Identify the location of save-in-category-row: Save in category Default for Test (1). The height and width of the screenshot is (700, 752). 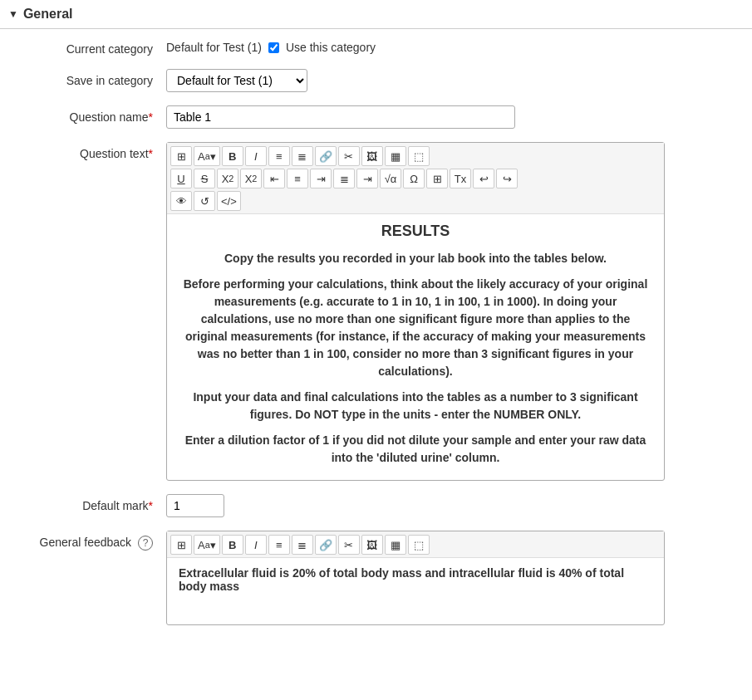
(376, 81).